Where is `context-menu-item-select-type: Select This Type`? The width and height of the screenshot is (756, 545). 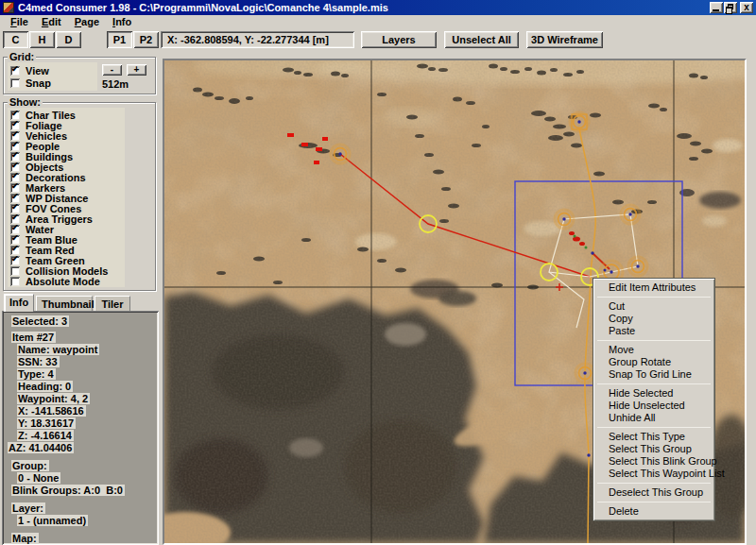 context-menu-item-select-type: Select This Type is located at coordinates (654, 436).